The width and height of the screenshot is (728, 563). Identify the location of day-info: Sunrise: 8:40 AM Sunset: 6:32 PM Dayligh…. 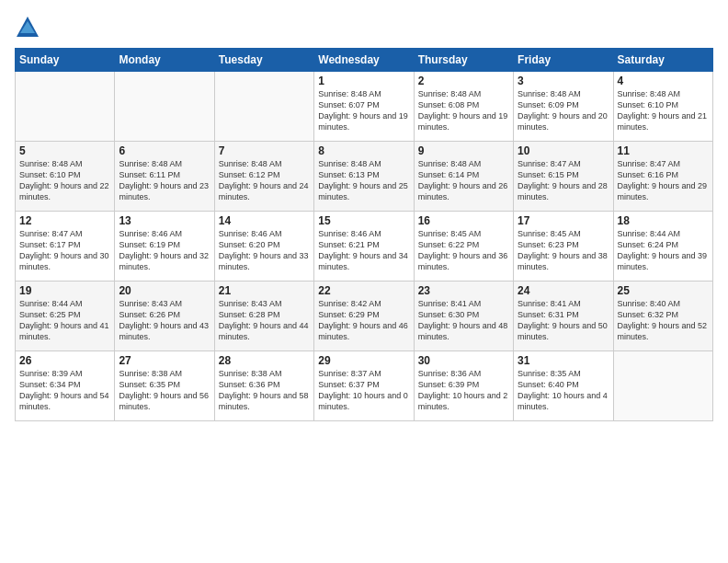
(664, 320).